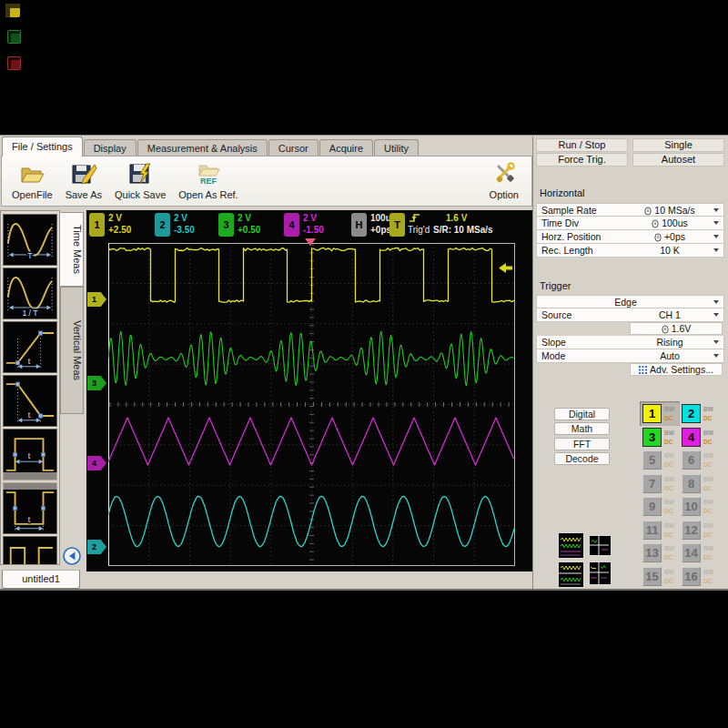 This screenshot has height=728, width=728. What do you see at coordinates (630, 302) in the screenshot?
I see `trigger-type-row: Edge` at bounding box center [630, 302].